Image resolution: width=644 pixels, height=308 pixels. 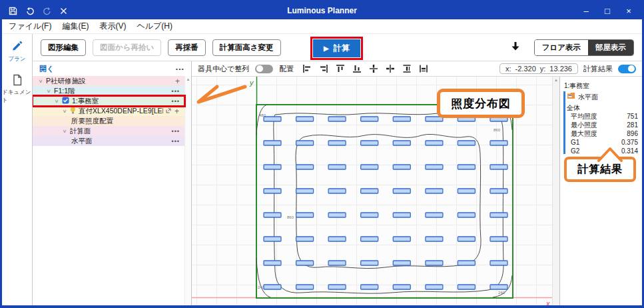 I want to click on align-right-icon, so click(x=324, y=69).